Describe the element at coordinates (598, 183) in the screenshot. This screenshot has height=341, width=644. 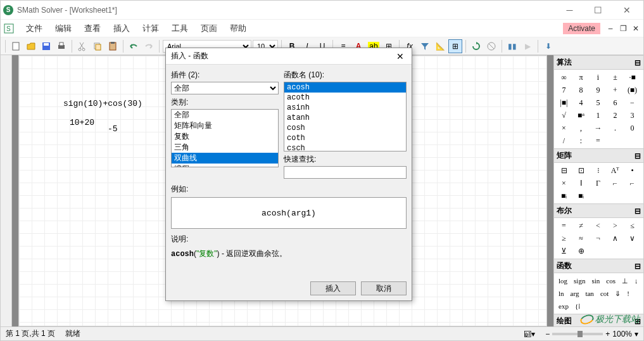
I see `palette-button: Γ` at that location.